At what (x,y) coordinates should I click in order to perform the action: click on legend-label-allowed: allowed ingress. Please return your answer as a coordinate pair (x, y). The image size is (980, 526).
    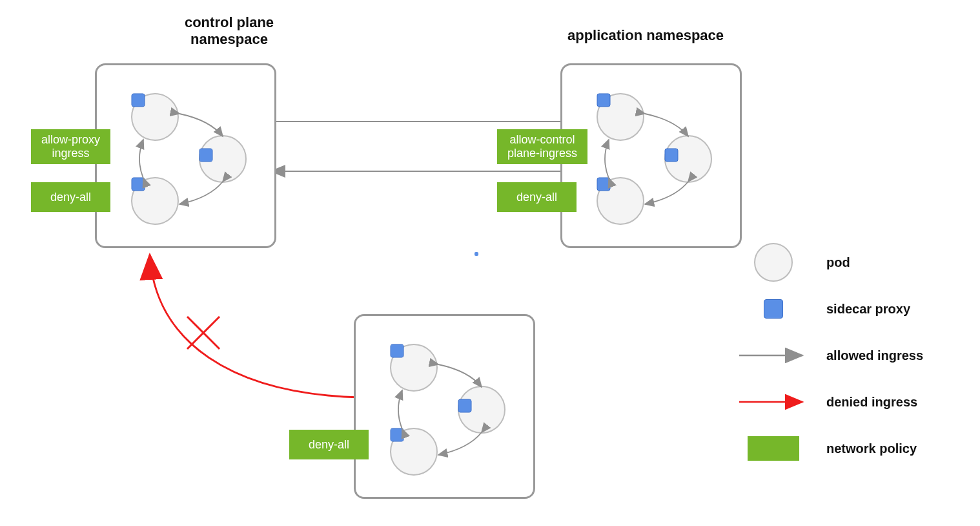
    Looking at the image, I should click on (875, 355).